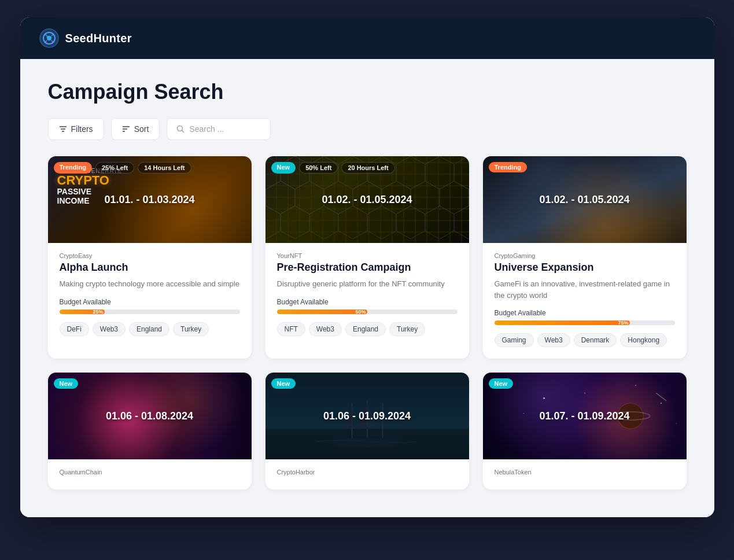 This screenshot has height=560, width=734. I want to click on card-date-1: 01.01. - 01.03.2024, so click(149, 200).